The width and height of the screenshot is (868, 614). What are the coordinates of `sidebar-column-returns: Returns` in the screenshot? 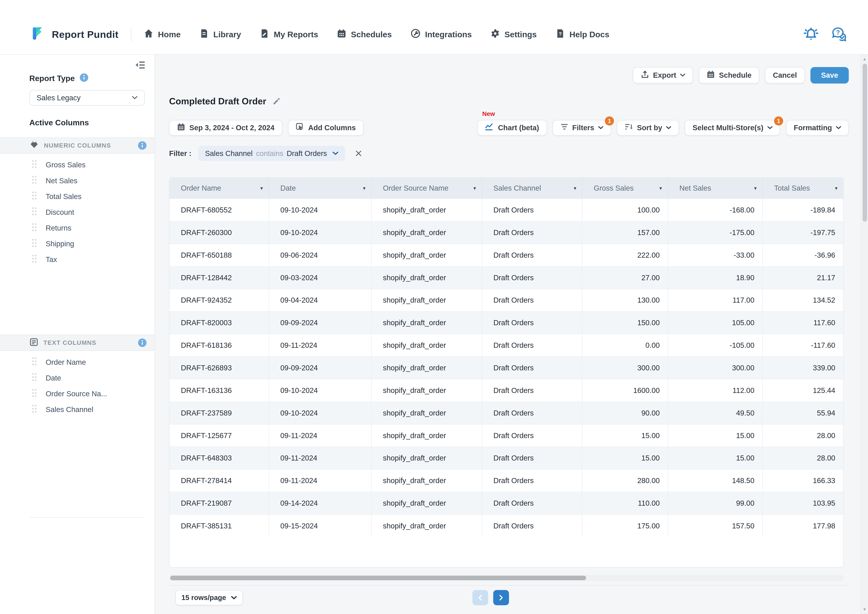 It's located at (77, 228).